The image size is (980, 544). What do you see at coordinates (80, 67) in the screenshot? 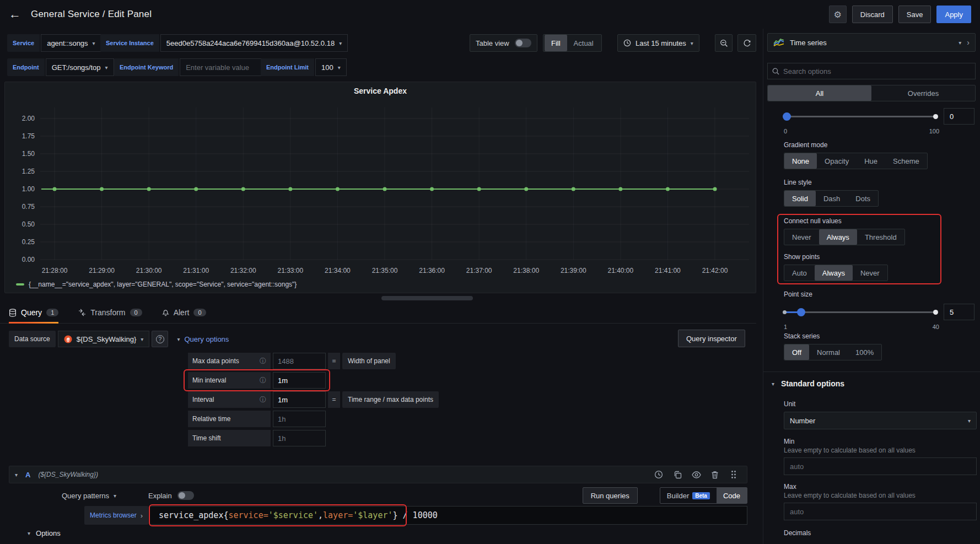
I see `endpoint-select: GET:/songs/top▾` at bounding box center [80, 67].